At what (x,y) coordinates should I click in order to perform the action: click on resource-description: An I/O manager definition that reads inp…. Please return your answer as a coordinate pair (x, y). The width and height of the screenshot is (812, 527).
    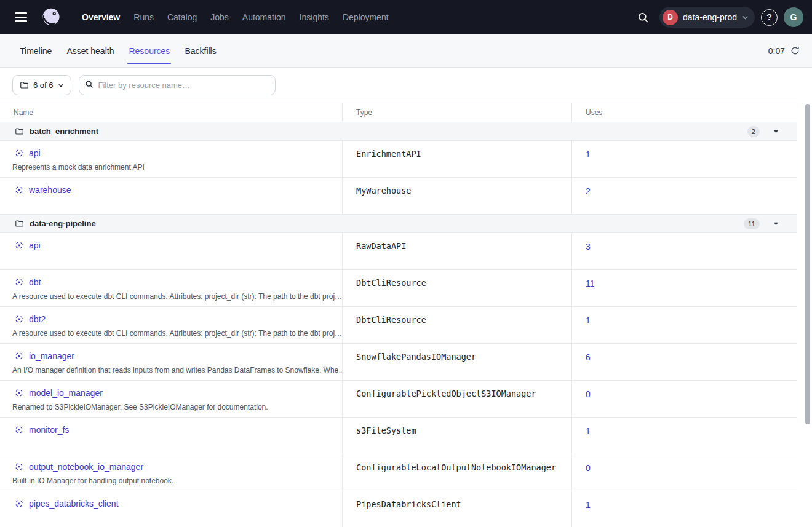
    Looking at the image, I should click on (172, 370).